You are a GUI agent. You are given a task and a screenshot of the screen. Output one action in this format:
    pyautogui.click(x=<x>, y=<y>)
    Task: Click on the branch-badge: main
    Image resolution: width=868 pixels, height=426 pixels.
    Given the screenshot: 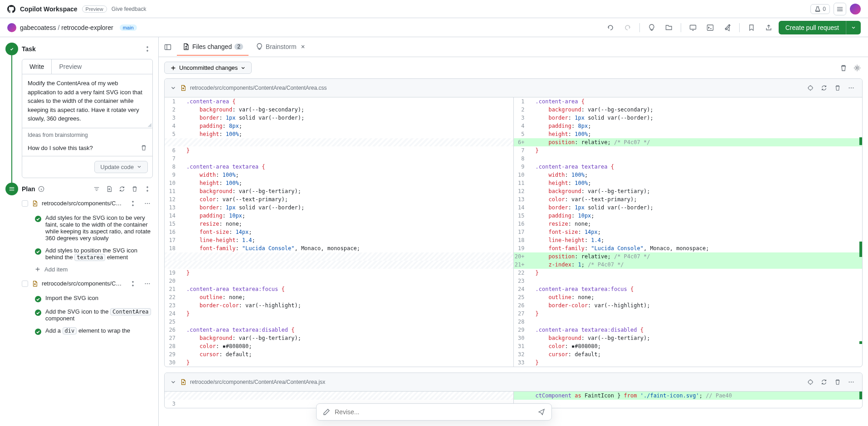 What is the action you would take?
    pyautogui.click(x=128, y=28)
    